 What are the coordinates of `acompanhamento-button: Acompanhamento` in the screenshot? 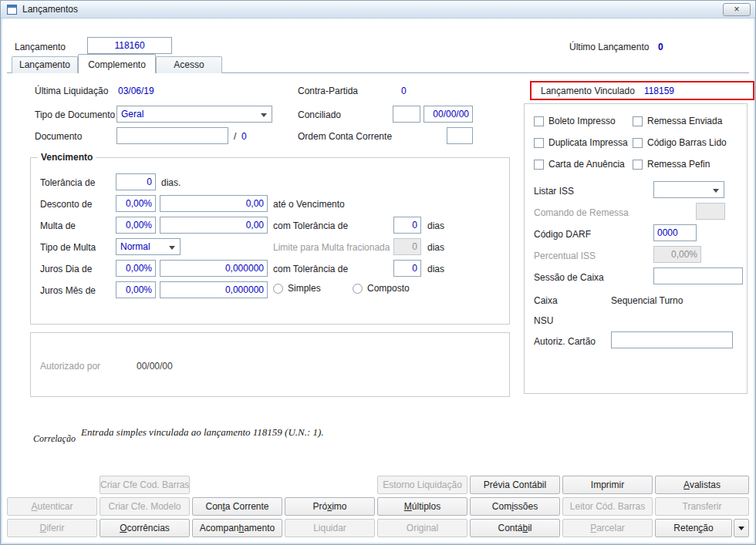 It's located at (238, 528).